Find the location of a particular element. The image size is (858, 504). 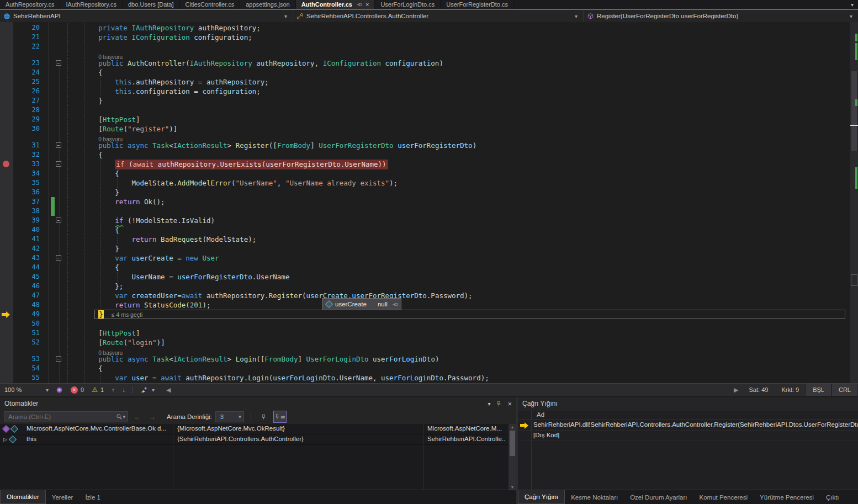

window-position-chevron-icon: ▾ is located at coordinates (489, 404).